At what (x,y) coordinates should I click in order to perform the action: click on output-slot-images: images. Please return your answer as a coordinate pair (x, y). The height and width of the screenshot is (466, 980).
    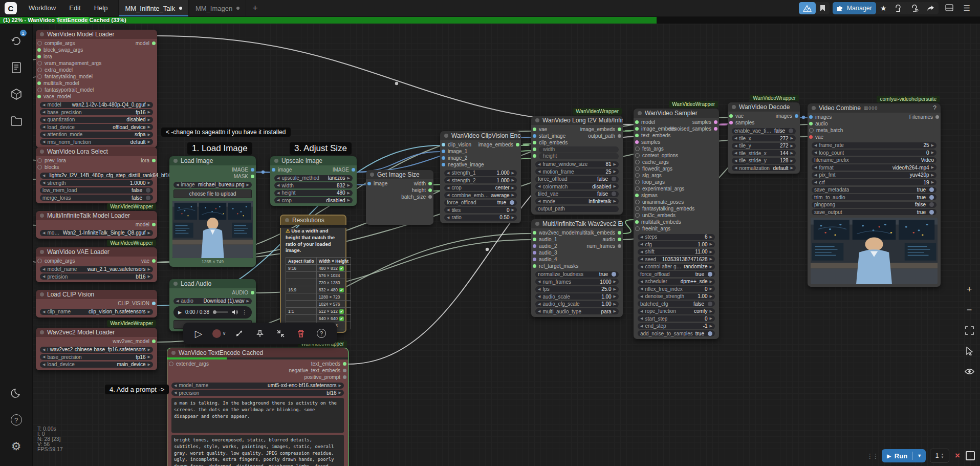
    Looking at the image, I should click on (787, 116).